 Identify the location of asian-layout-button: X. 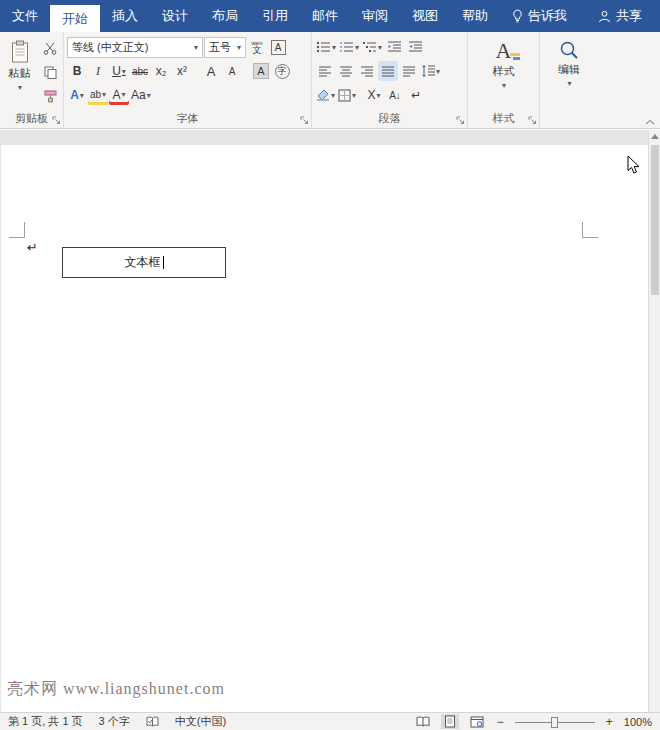
(374, 95).